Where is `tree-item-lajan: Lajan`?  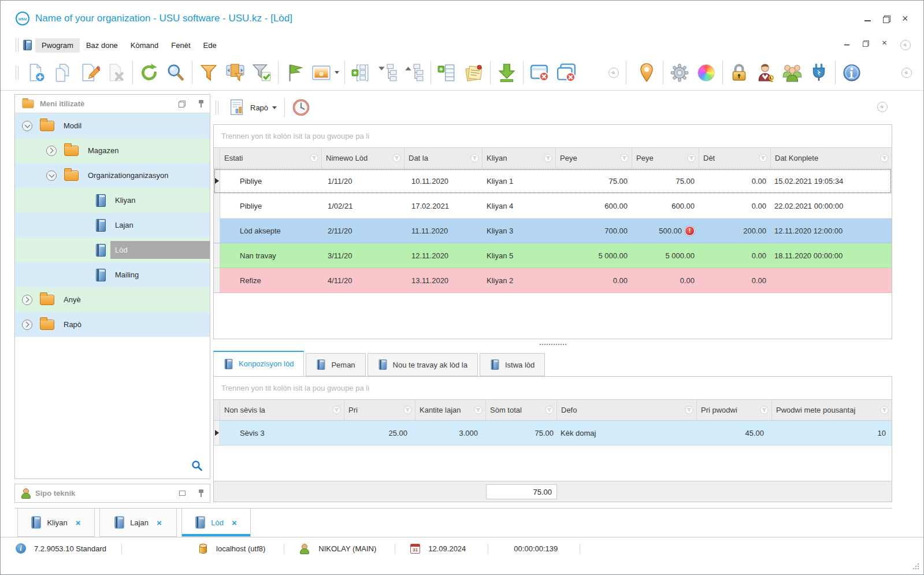
tree-item-lajan: Lajan is located at coordinates (112, 225).